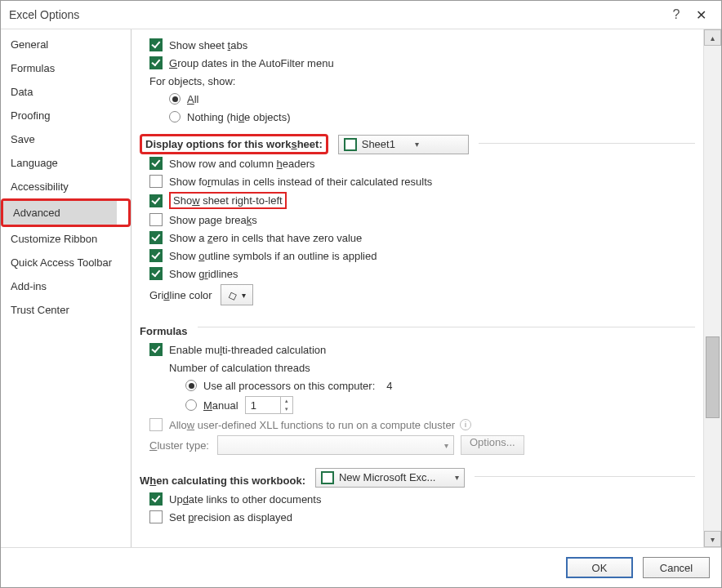 The height and width of the screenshot is (588, 722). I want to click on label-cluster-type: Cluster type:, so click(180, 446).